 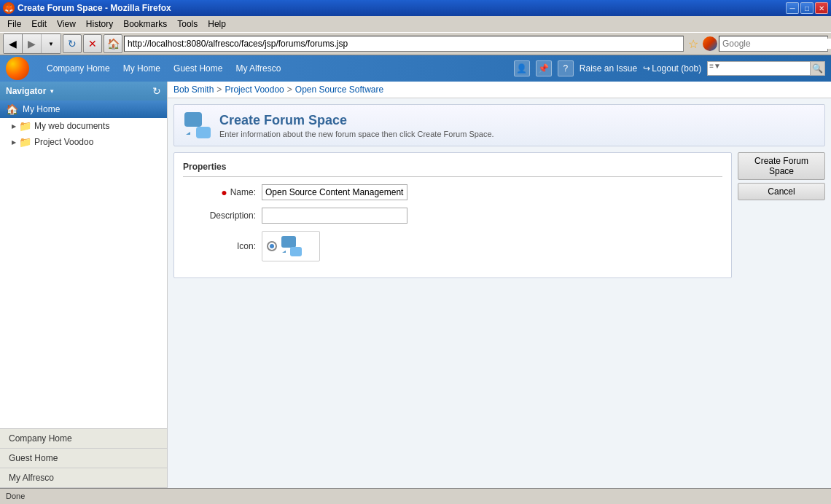 What do you see at coordinates (773, 44) in the screenshot?
I see `search-bar: 🔍` at bounding box center [773, 44].